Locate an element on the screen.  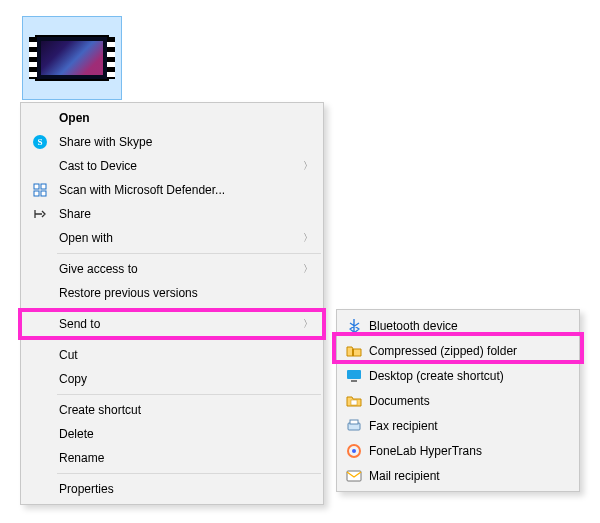
menu-label: Cut is located at coordinates (177, 355).